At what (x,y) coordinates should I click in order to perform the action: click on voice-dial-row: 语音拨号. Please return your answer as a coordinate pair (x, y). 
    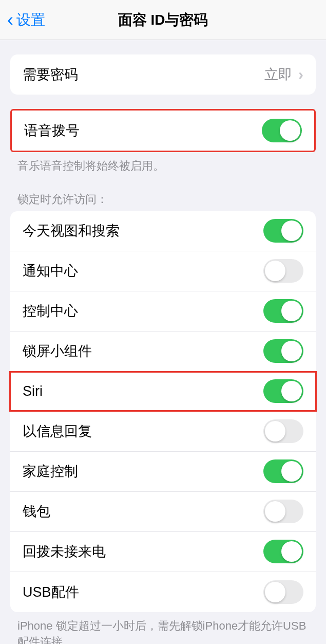
    Looking at the image, I should click on (163, 131).